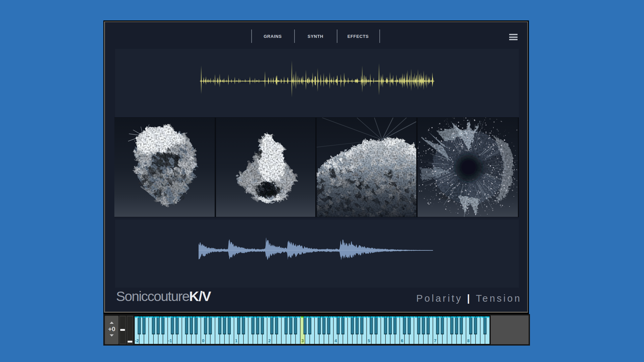 The image size is (644, 362). I want to click on svg-text: -1, so click(170, 341).